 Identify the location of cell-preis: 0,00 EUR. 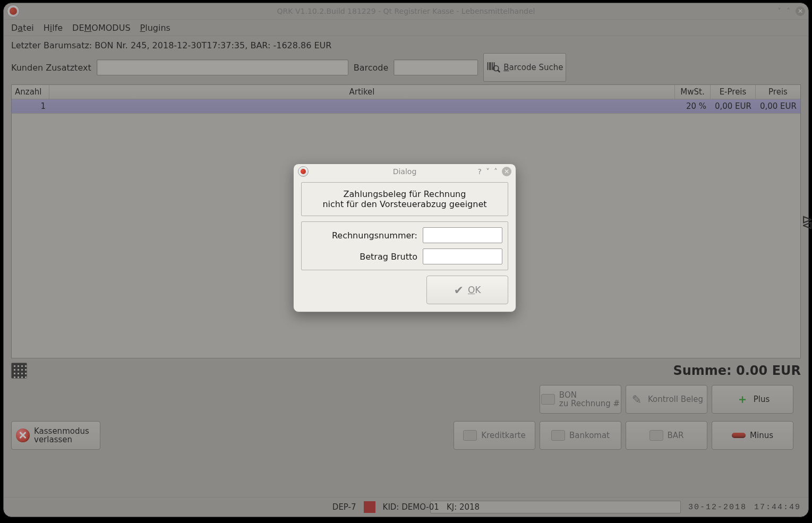
(777, 106).